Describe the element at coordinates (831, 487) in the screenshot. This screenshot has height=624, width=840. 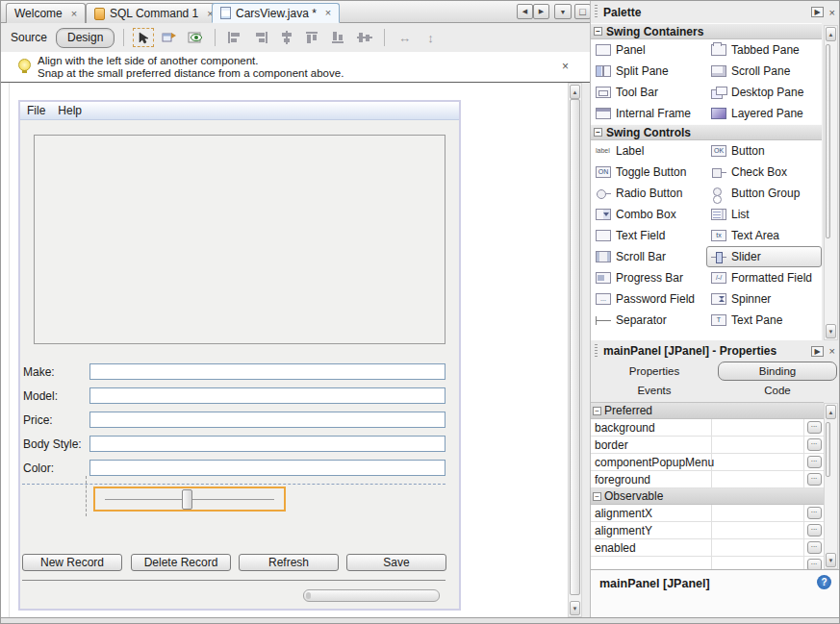
I see `properties-scrollbar: ▲ ▼` at that location.